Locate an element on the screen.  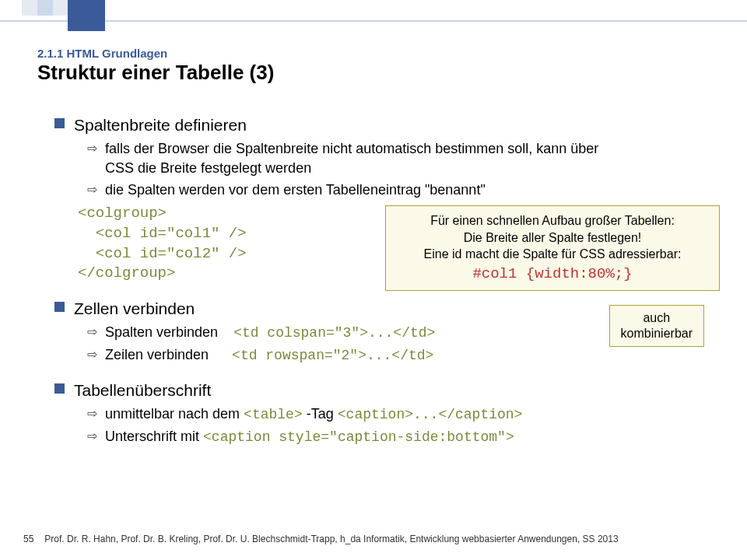
code-caption: <caption>...</caption> is located at coordinates (430, 415).